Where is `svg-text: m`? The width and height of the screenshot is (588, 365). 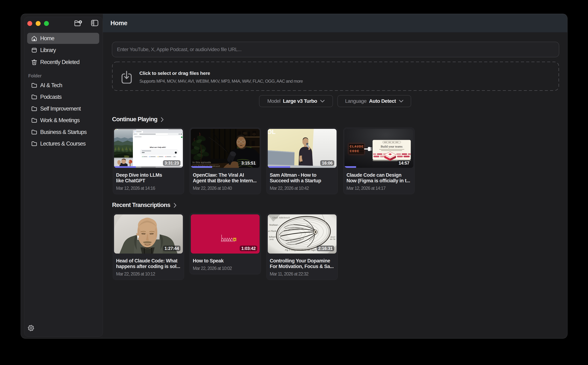
svg-text: m is located at coordinates (235, 239).